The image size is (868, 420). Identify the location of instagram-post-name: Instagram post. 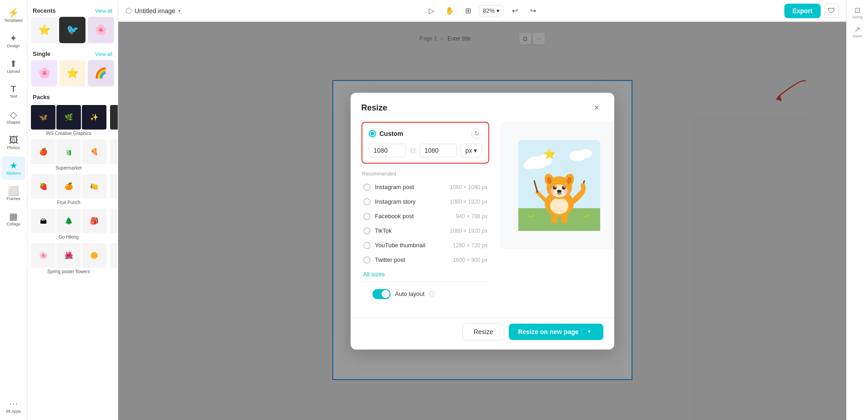
(410, 187).